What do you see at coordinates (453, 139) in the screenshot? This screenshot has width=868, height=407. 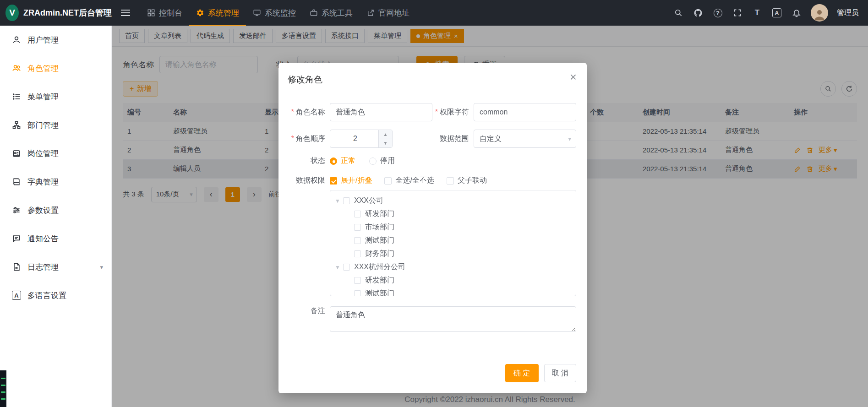 I see `data-scope-label: 数据范围` at bounding box center [453, 139].